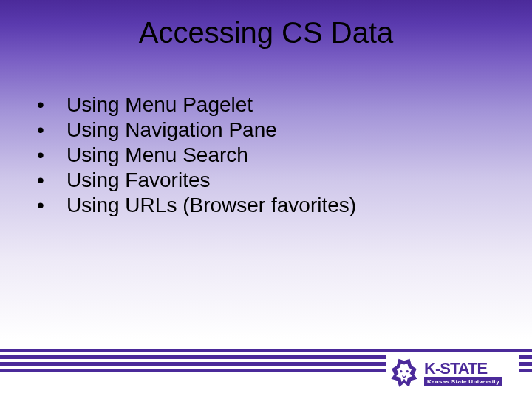 This screenshot has width=532, height=399. What do you see at coordinates (452, 374) in the screenshot?
I see `logo-inner: K-STATE Kansas State University` at bounding box center [452, 374].